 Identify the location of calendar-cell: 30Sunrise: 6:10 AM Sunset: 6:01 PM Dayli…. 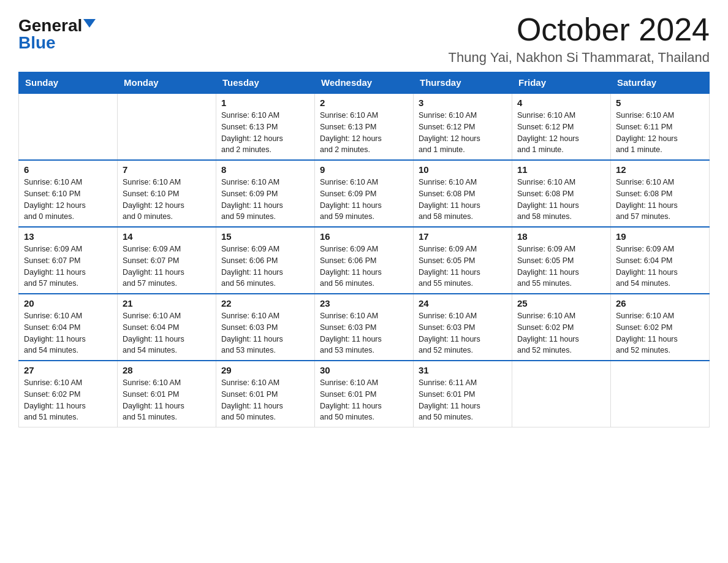
(364, 394).